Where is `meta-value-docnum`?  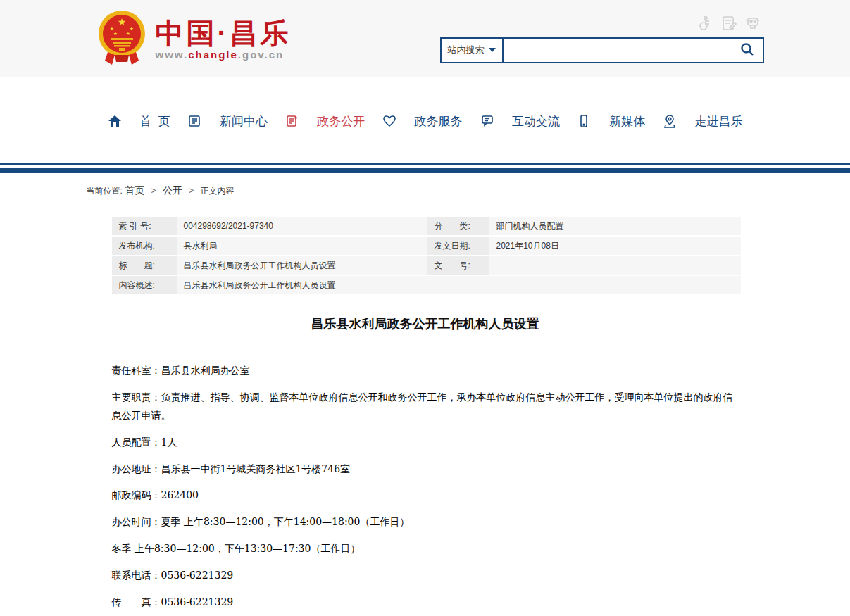 meta-value-docnum is located at coordinates (615, 265).